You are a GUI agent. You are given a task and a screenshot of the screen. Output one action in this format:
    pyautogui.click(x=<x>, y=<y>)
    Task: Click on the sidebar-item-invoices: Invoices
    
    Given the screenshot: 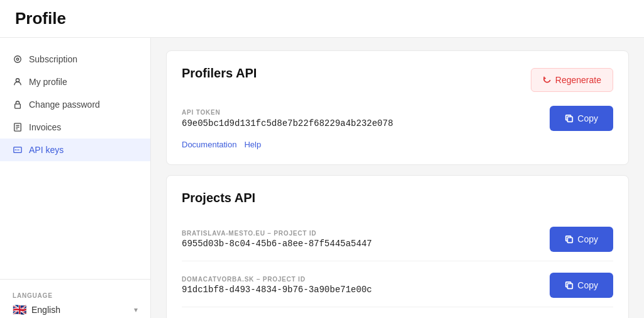 What is the action you would take?
    pyautogui.click(x=75, y=127)
    